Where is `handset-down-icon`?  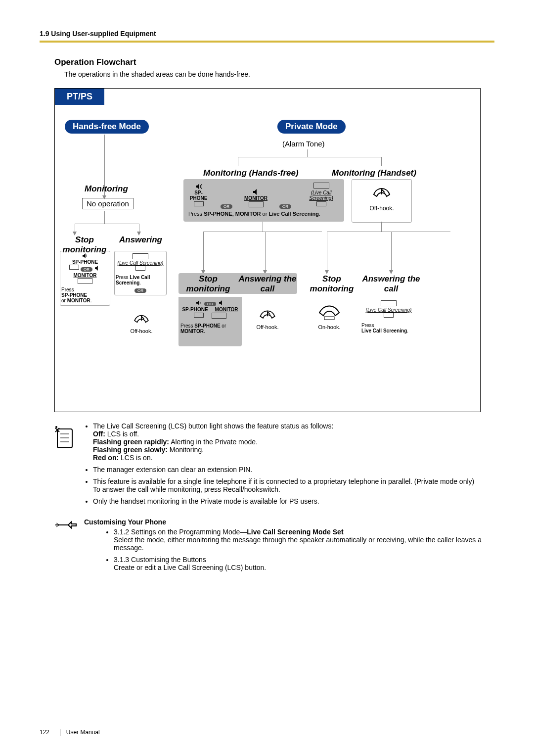 handset-down-icon is located at coordinates (329, 313).